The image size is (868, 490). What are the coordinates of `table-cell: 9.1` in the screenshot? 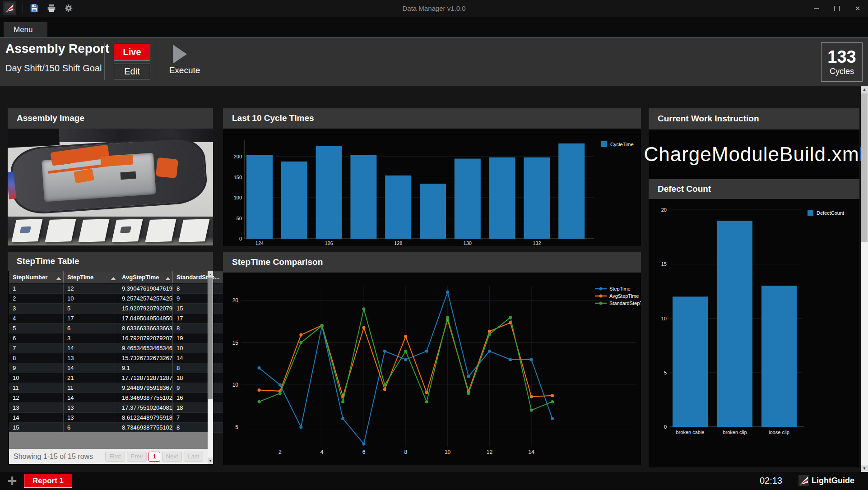 It's located at (145, 368).